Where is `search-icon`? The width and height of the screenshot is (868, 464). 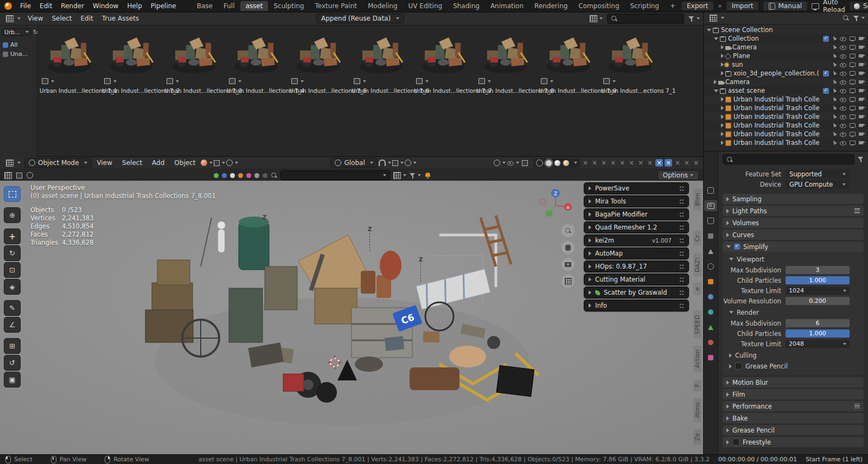
search-icon is located at coordinates (274, 175).